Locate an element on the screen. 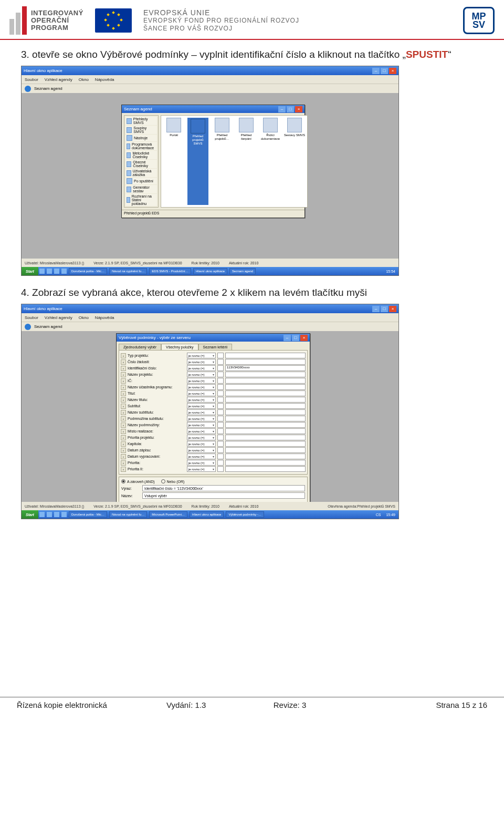  agend-item: Rozhraní na Státní pokladnu is located at coordinates (141, 200).